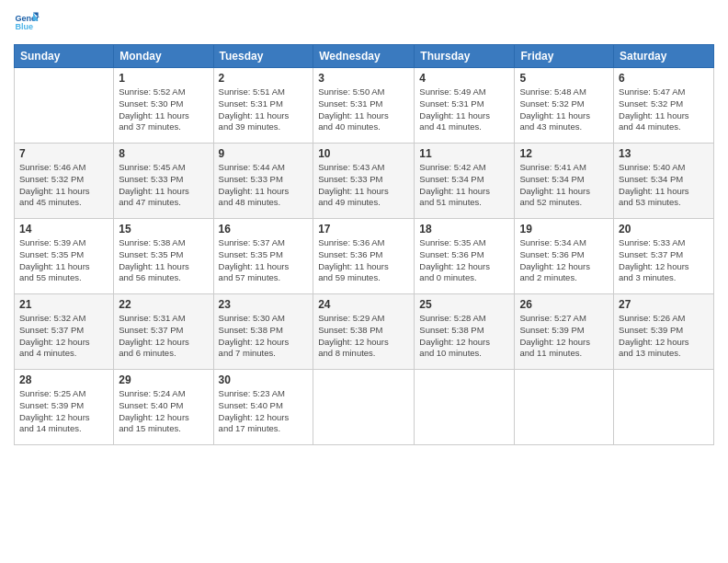  What do you see at coordinates (664, 110) in the screenshot?
I see `day-info: Sunrise: 5:47 AM Sunset: 5:32 PM Dayligh…` at bounding box center [664, 110].